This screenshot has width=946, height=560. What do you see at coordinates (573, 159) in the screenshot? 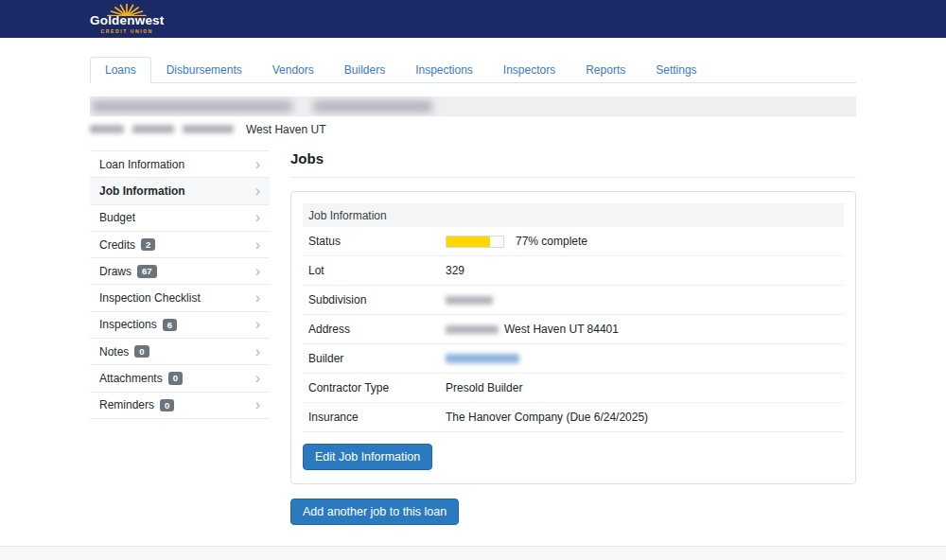
I see `page-title: Jobs` at bounding box center [573, 159].